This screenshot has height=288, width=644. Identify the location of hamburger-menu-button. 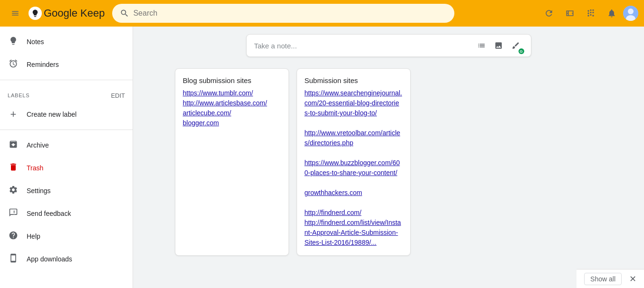
(15, 13).